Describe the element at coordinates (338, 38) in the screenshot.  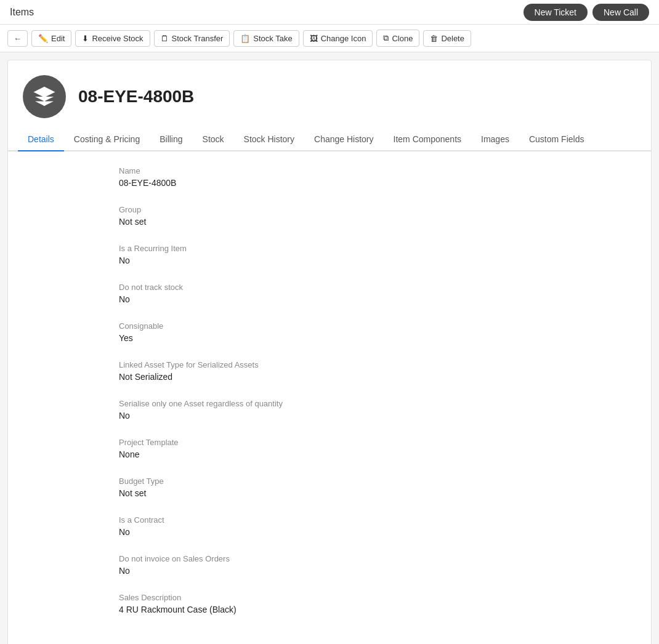
I see `change-icon-button: 🖼 Change Icon` at that location.